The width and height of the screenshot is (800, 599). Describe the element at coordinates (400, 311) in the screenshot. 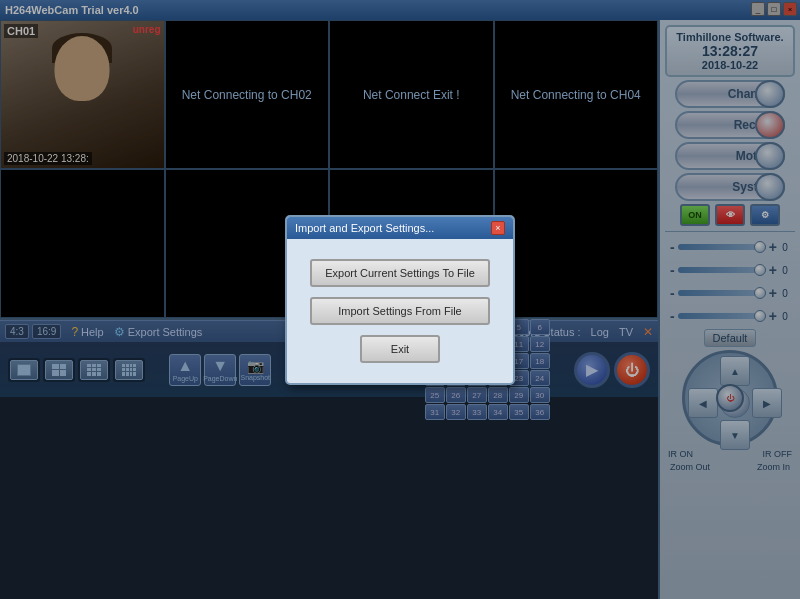

I see `import-settings-button: Import Settings From File` at that location.